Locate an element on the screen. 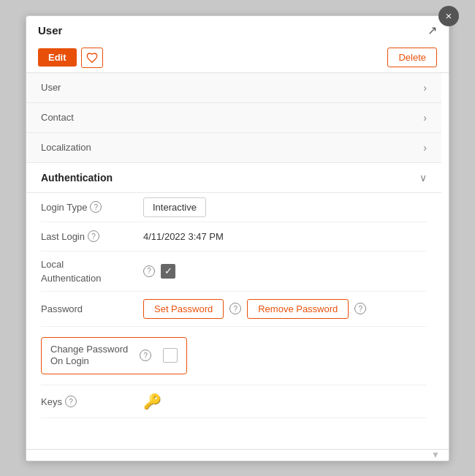 The width and height of the screenshot is (475, 476). set-password-button: Set Password is located at coordinates (183, 309).